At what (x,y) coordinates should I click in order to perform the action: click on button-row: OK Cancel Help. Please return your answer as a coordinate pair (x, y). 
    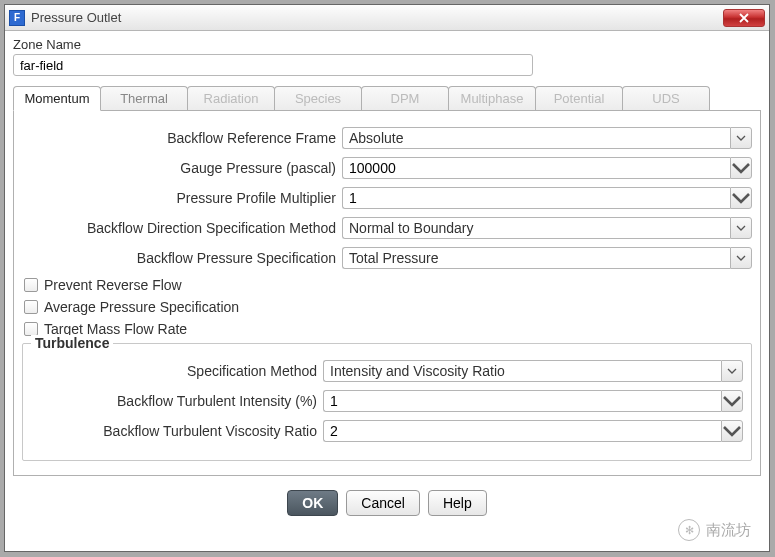
    Looking at the image, I should click on (387, 503).